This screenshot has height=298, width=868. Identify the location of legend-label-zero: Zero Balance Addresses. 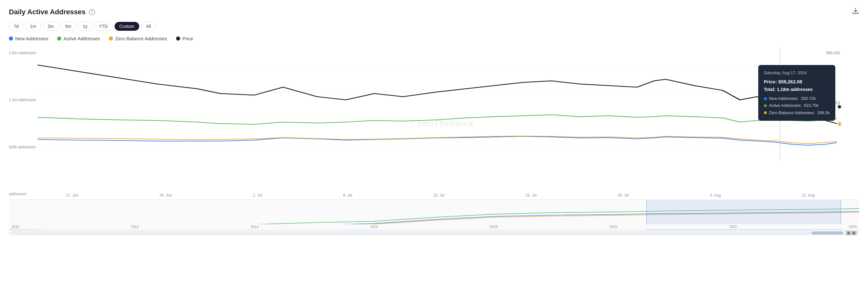
(141, 38).